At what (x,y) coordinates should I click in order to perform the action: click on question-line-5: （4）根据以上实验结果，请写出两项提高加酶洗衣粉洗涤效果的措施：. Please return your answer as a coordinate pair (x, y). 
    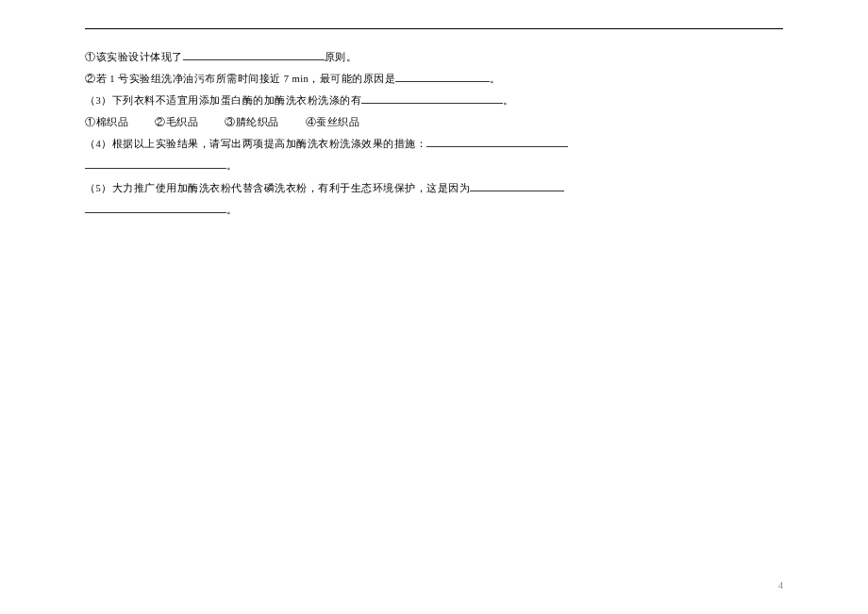
    Looking at the image, I should click on (434, 143).